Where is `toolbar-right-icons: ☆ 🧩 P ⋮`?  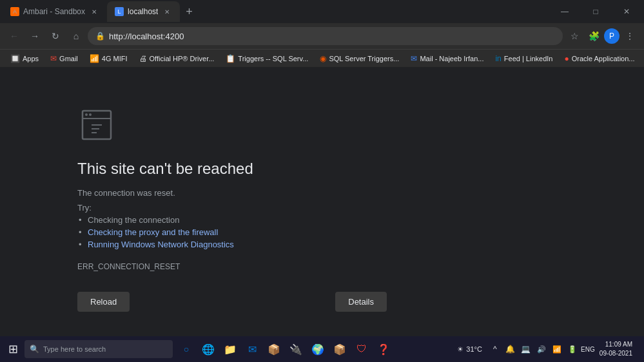 toolbar-right-icons: ☆ 🧩 P ⋮ is located at coordinates (602, 36).